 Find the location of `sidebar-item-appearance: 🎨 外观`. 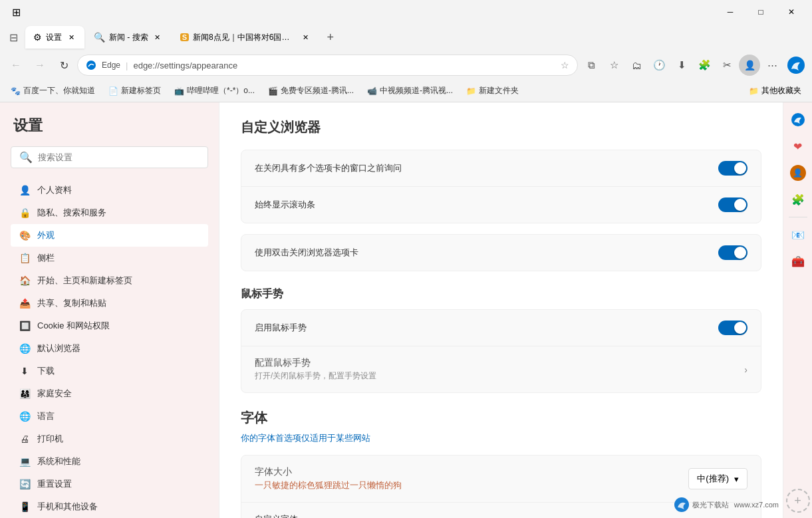

sidebar-item-appearance: 🎨 外观 is located at coordinates (109, 235).